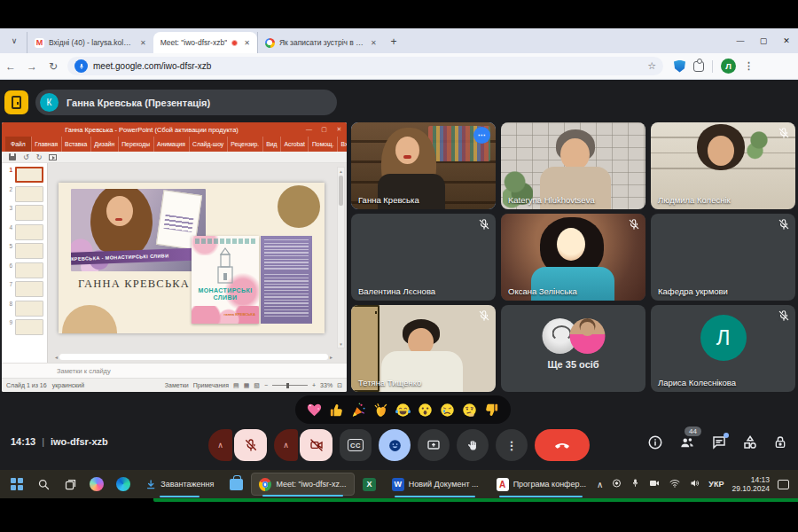  Describe the element at coordinates (186, 103) in the screenshot. I see `presentation-banner: К Ганна Кревська (Презентація)` at that location.